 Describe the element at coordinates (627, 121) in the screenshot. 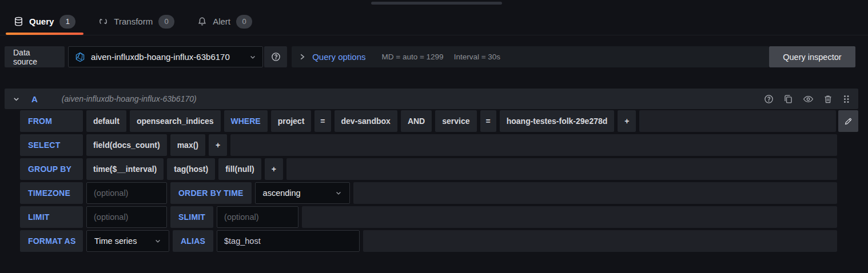

I see `where-add-condition-button: +` at that location.